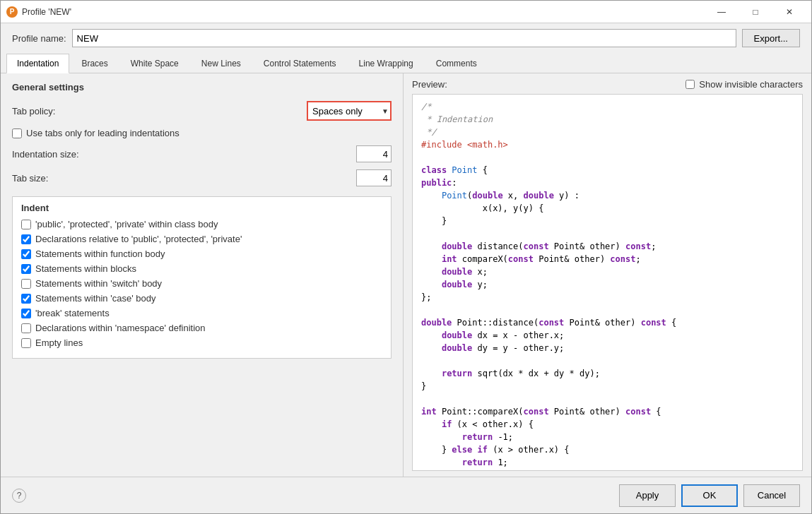 The image size is (812, 514). What do you see at coordinates (202, 154) in the screenshot?
I see `indentation-size-row: Indentation size:` at bounding box center [202, 154].